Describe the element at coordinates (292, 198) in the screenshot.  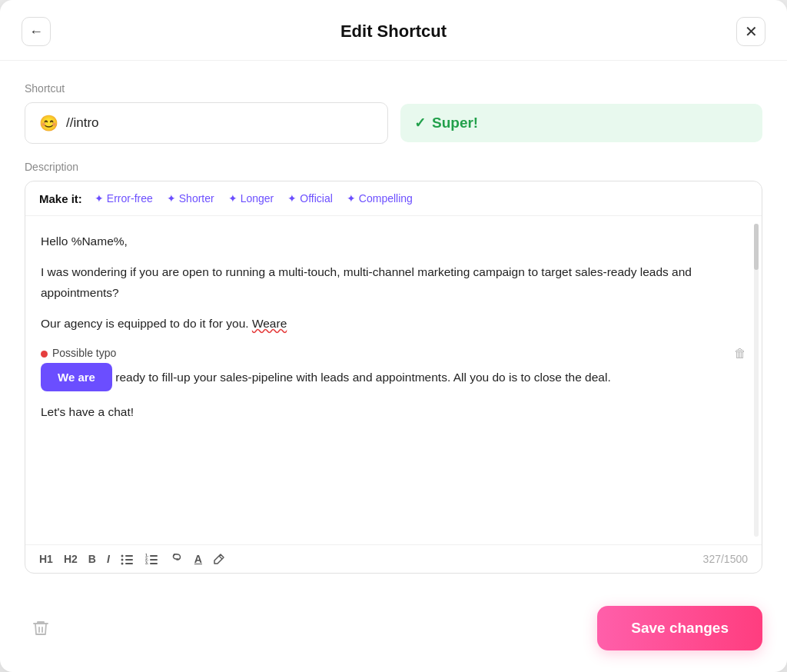
I see `sparkle-icon-4: ✦` at that location.